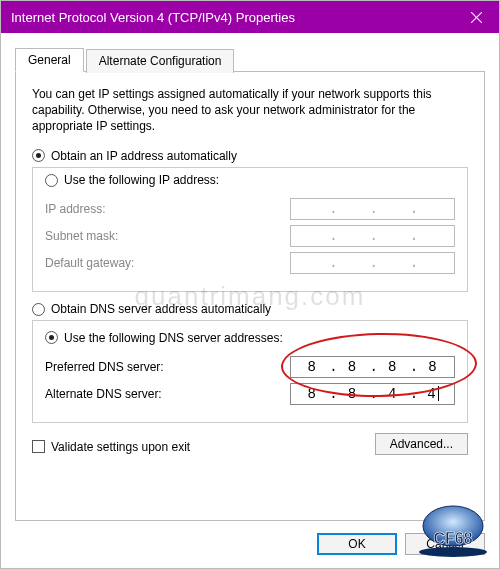  Describe the element at coordinates (111, 447) in the screenshot. I see `checkbox-validate: Validate settings upon exit` at that location.